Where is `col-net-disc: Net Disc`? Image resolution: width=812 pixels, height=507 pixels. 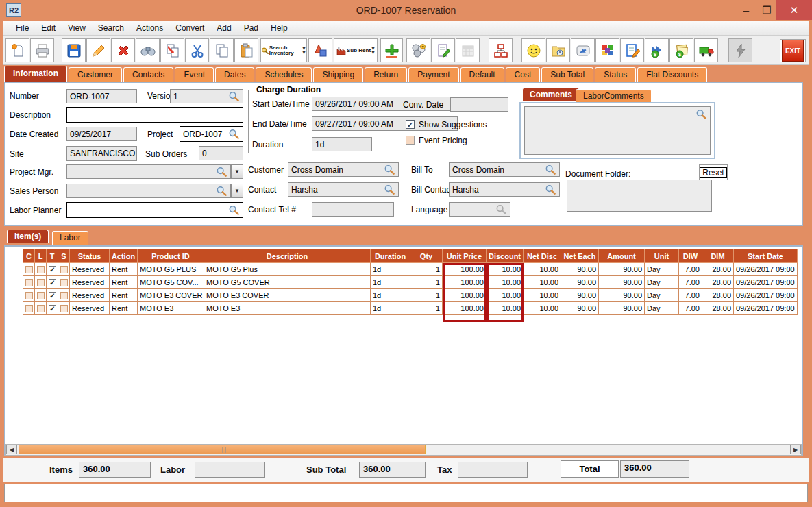
col-net-disc: Net Disc is located at coordinates (543, 256).